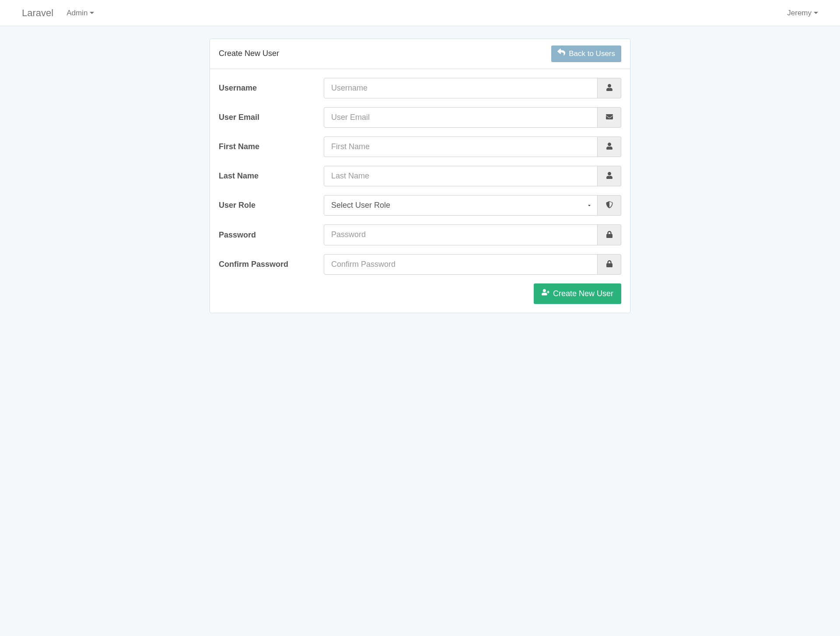 The width and height of the screenshot is (840, 636). I want to click on firstname-input, so click(461, 147).